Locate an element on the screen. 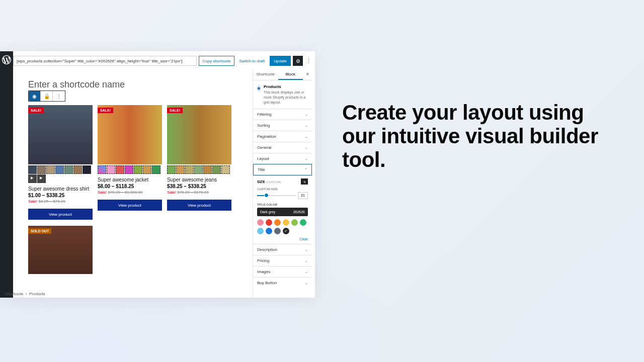  panel-description: Description⌄ is located at coordinates (283, 249).